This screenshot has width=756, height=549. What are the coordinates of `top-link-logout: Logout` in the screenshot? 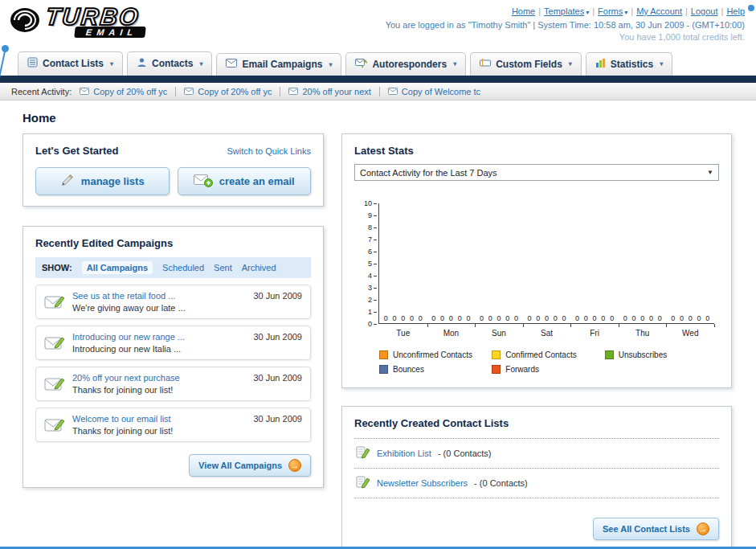 It's located at (705, 11).